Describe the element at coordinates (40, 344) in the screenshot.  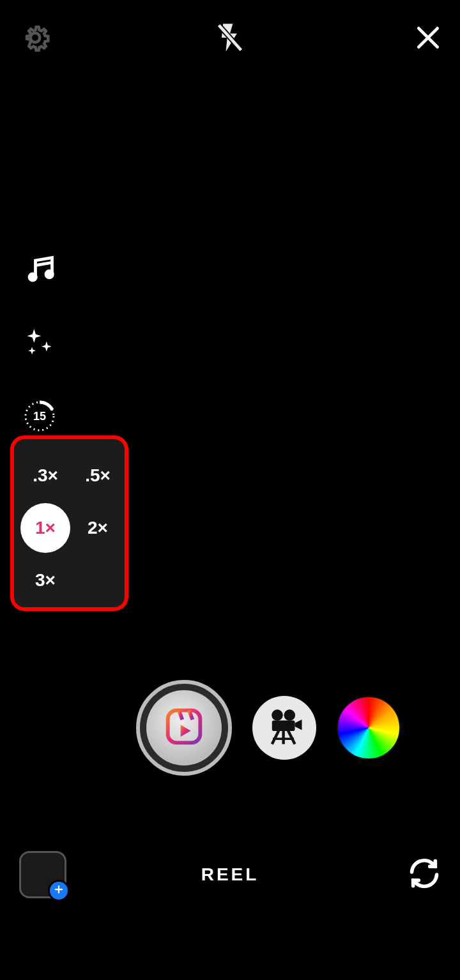
I see `effects-button` at that location.